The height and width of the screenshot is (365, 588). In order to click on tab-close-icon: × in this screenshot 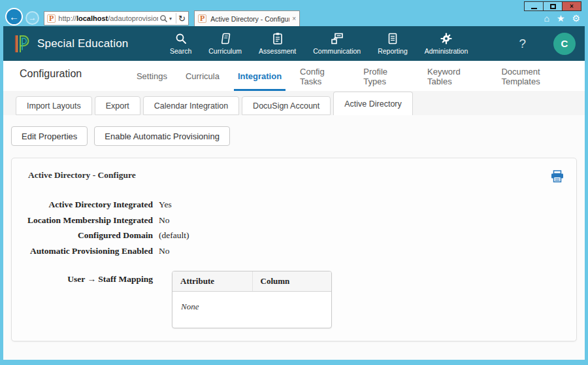, I will do `click(294, 18)`.